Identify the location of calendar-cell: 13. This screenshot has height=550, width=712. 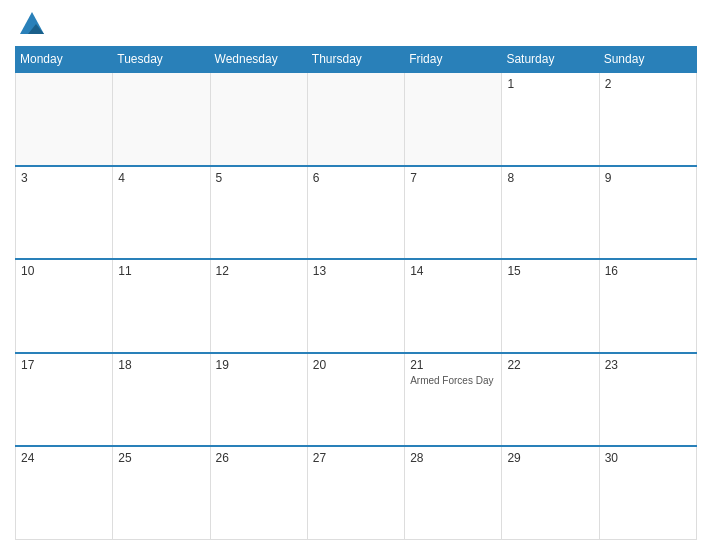
(356, 306).